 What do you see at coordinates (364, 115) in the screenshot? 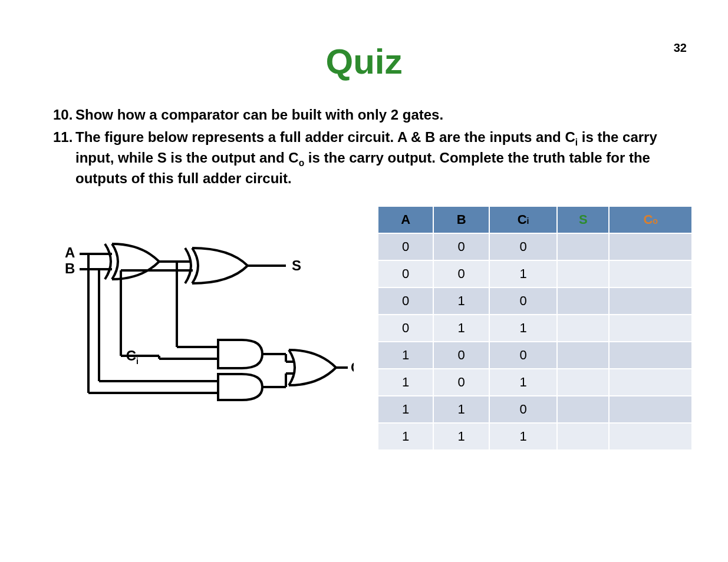
I see `question-10: 10. Show how a comparator can be built w…` at bounding box center [364, 115].